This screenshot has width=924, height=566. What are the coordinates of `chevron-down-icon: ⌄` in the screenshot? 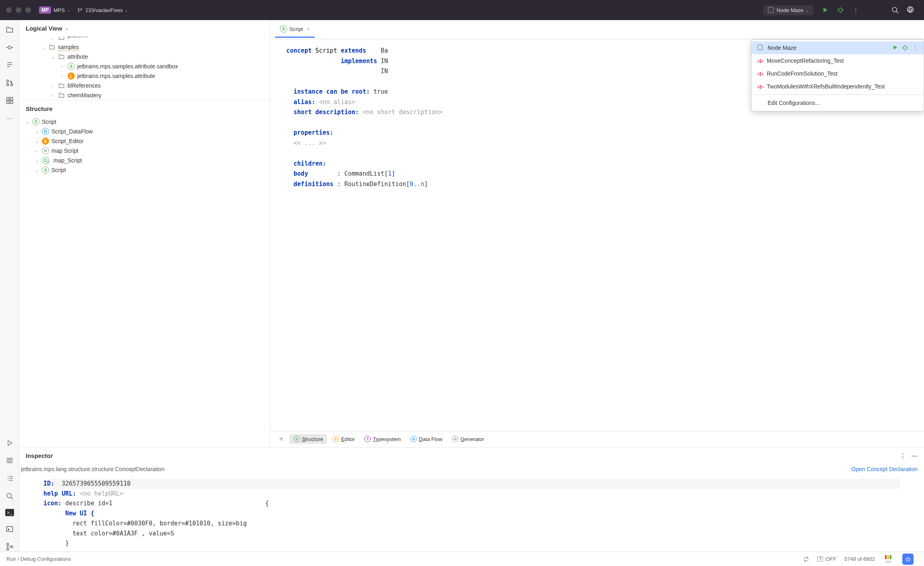 It's located at (126, 10).